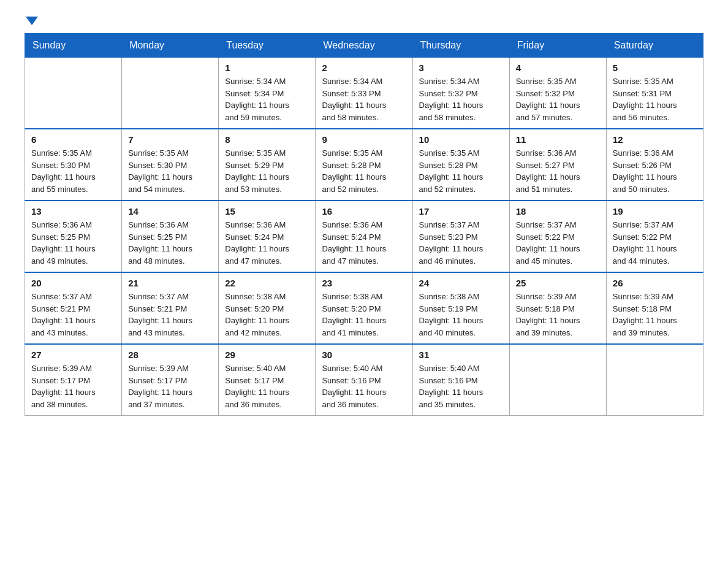  What do you see at coordinates (558, 93) in the screenshot?
I see `calendar-cell: 4Sunrise: 5:35 AM Sunset: 5:32 PM Daylig…` at bounding box center [558, 93].